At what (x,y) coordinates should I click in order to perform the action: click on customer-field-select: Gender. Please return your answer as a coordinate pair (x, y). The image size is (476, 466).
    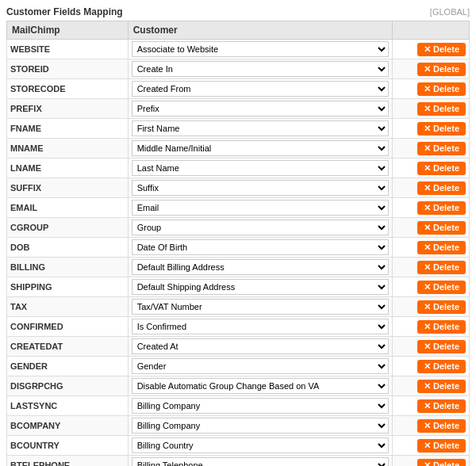
    Looking at the image, I should click on (260, 366).